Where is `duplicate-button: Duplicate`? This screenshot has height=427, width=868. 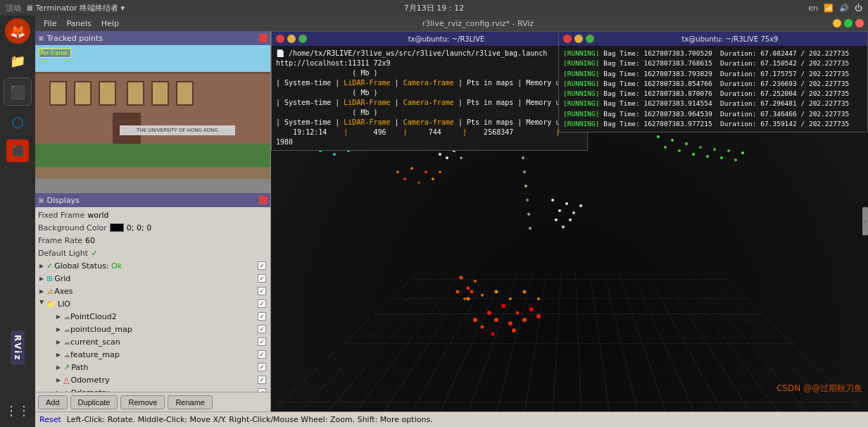 duplicate-button: Duplicate is located at coordinates (94, 402).